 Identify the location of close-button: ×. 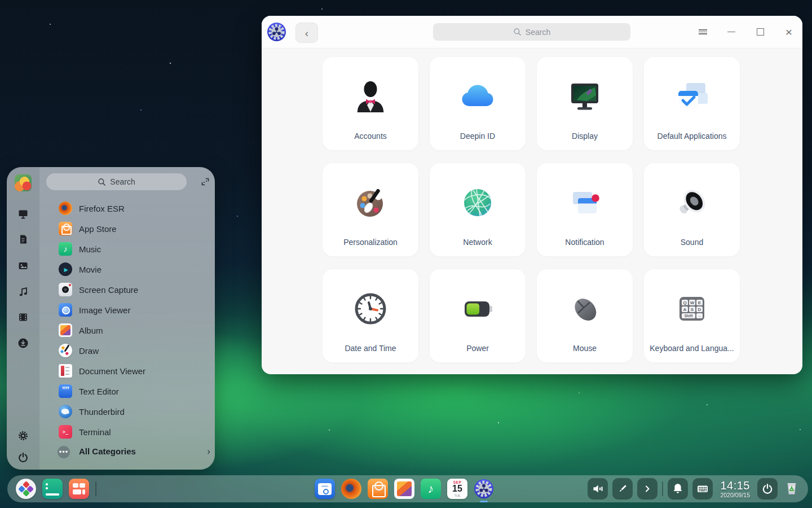
(789, 32).